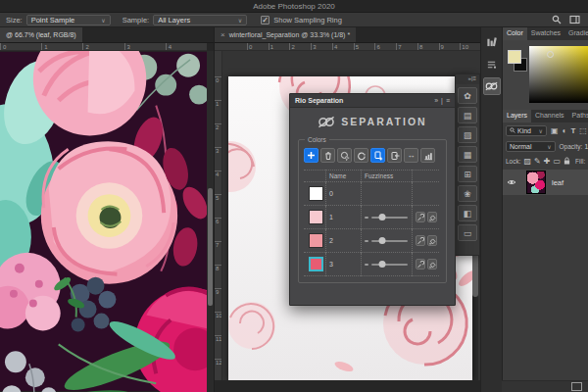  Describe the element at coordinates (467, 194) in the screenshot. I see `styles-panel-icon: ❀` at that location.